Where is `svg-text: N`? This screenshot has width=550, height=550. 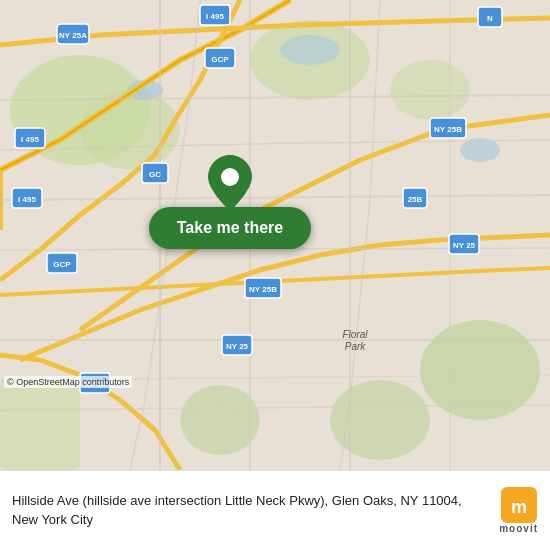
svg-text: N is located at coordinates (490, 18).